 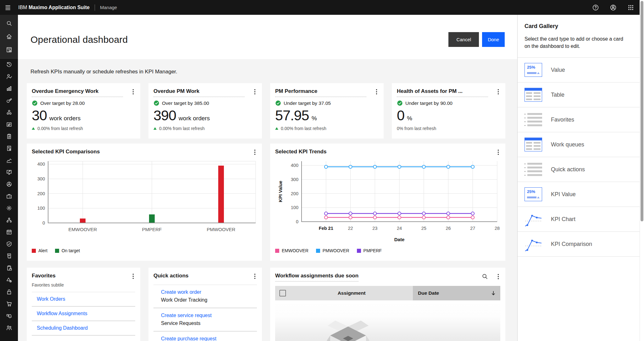 What do you see at coordinates (209, 292) in the screenshot?
I see `quick-action-link: Create work order` at bounding box center [209, 292].